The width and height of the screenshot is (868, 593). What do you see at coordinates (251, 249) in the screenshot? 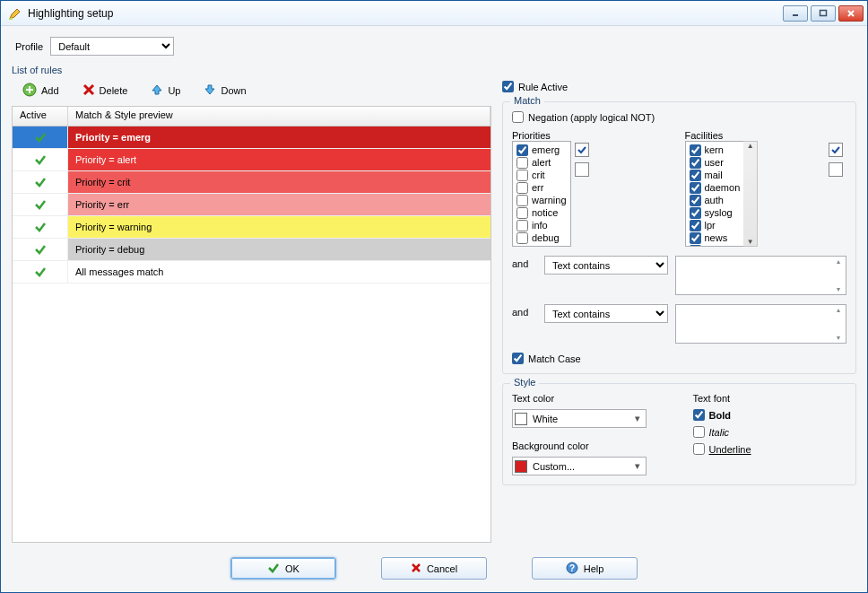
I see `table-row: Priority = debug` at bounding box center [251, 249].